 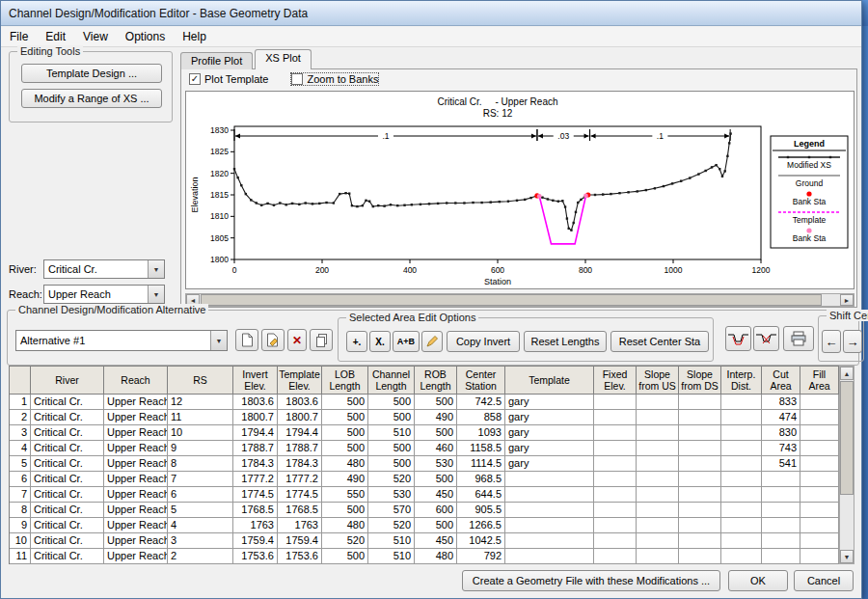 I want to click on cell-cut_area: 743, so click(x=781, y=449).